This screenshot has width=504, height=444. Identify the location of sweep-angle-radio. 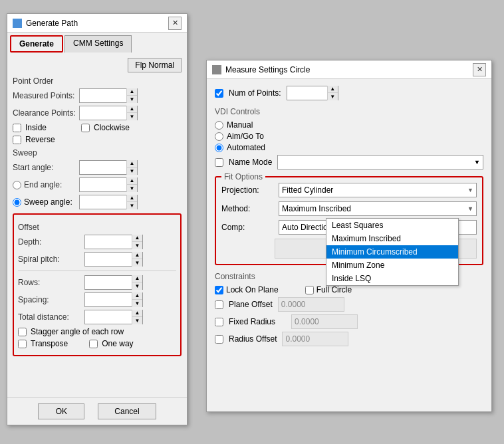
(17, 202).